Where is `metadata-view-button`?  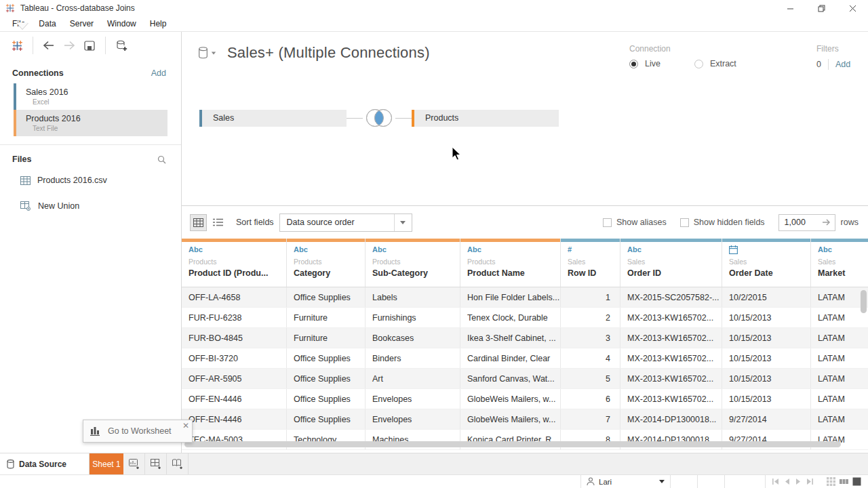 metadata-view-button is located at coordinates (218, 222).